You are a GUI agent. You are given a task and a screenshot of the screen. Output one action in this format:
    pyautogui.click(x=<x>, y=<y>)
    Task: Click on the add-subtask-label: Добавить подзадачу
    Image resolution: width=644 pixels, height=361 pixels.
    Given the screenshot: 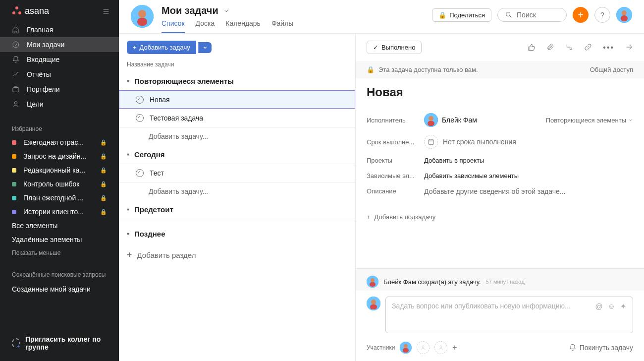 What is the action you would take?
    pyautogui.click(x=405, y=217)
    